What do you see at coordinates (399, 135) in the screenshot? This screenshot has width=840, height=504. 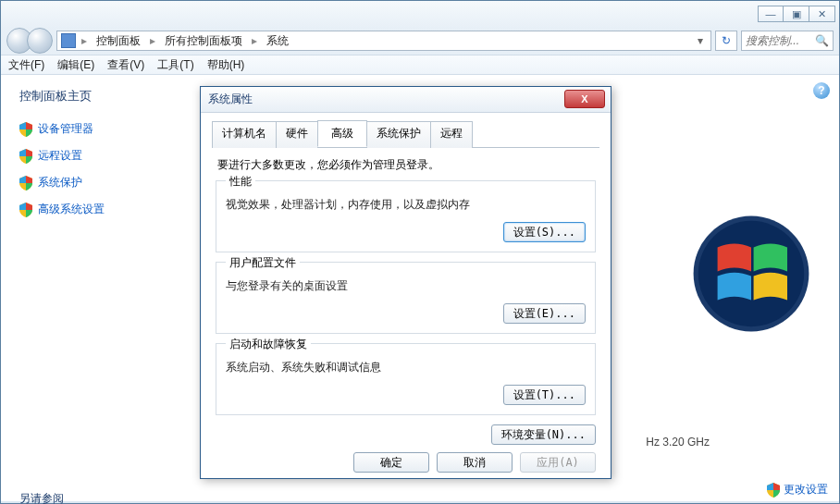 I see `tab-system-protection: 系统保护` at bounding box center [399, 135].